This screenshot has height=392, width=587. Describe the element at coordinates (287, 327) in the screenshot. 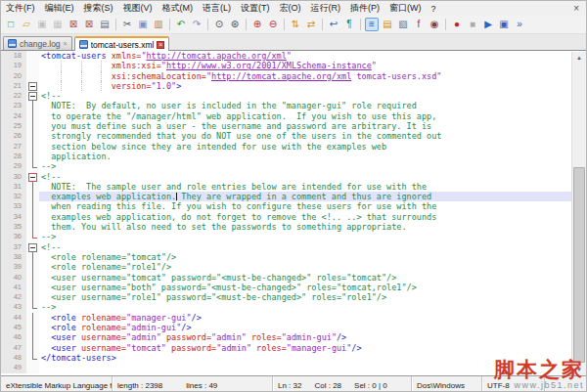

I see `code-line: 45 <role rolename="admin-gui"/>` at that location.